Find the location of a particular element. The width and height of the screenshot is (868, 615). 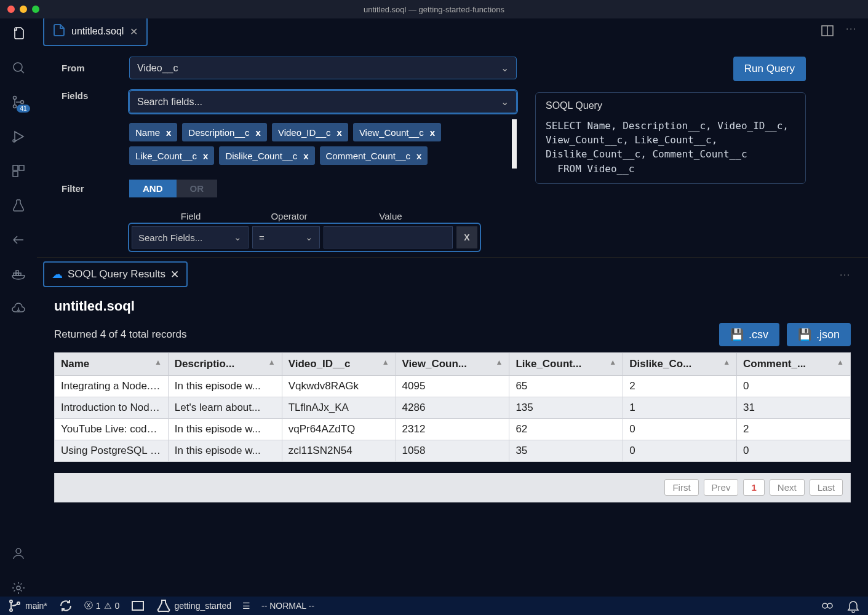

zoom-window-button is located at coordinates (36, 9).